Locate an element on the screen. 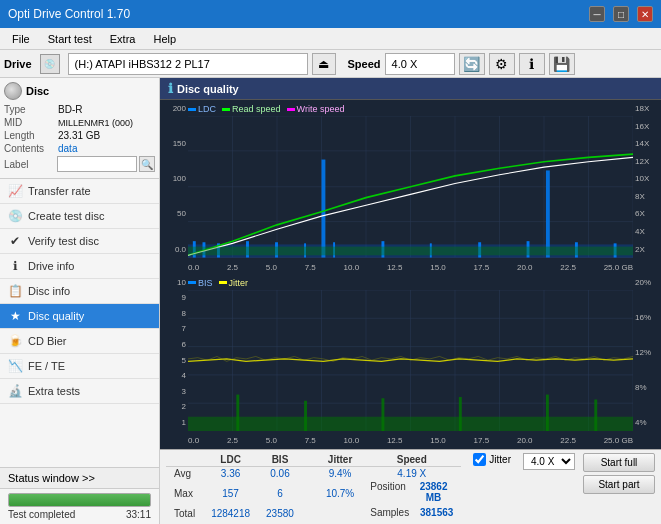 Image resolution: width=661 pixels, height=524 pixels. samples-row: Samples 381563 is located at coordinates (412, 512).